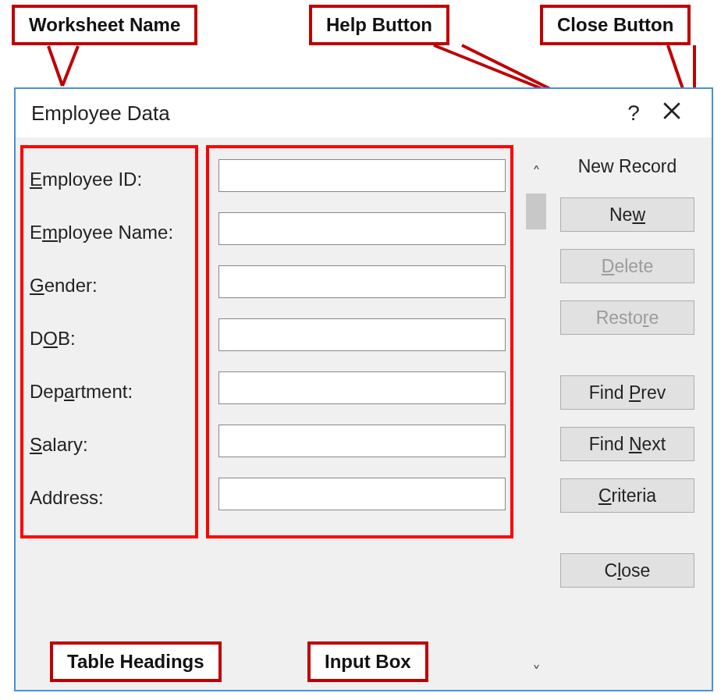 Image resolution: width=728 pixels, height=700 pixels. What do you see at coordinates (113, 242) in the screenshot?
I see `label-employee-name: Employee Name:` at bounding box center [113, 242].